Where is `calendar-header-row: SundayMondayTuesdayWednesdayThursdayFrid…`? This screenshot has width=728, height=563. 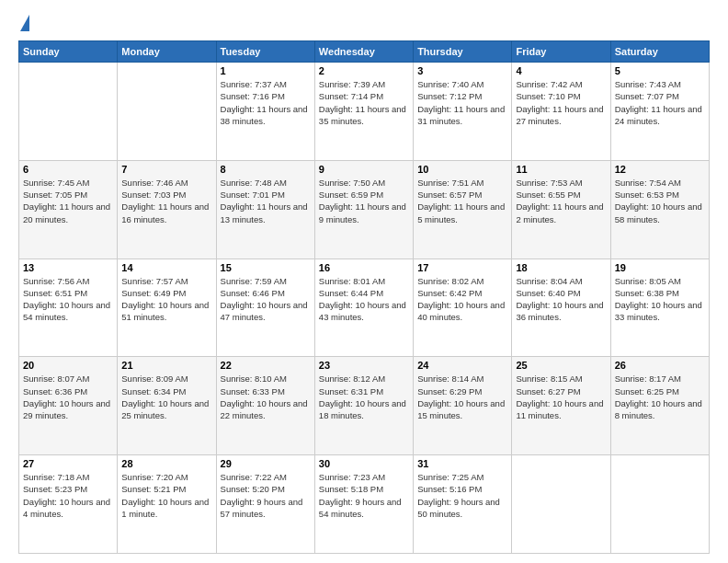 calendar-header-row: SundayMondayTuesdayWednesdayThursdayFrid… is located at coordinates (364, 52).